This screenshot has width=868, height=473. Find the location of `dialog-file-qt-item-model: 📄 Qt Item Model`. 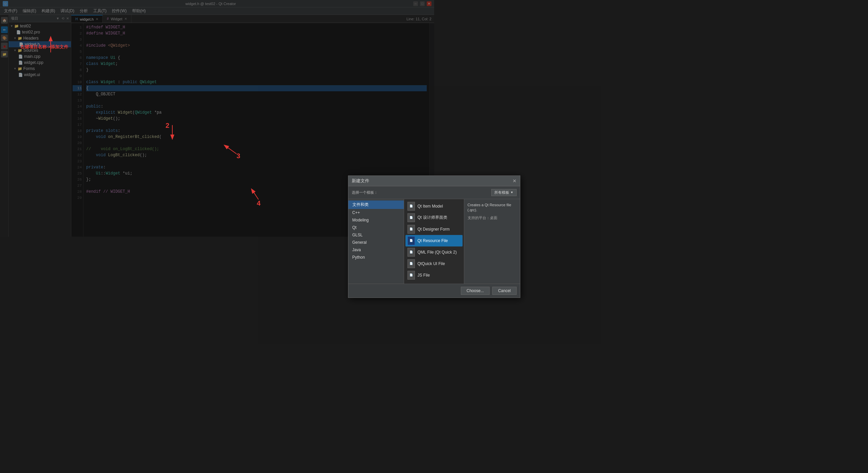

dialog-file-qt-item-model: 📄 Qt Item Model is located at coordinates (420, 206).